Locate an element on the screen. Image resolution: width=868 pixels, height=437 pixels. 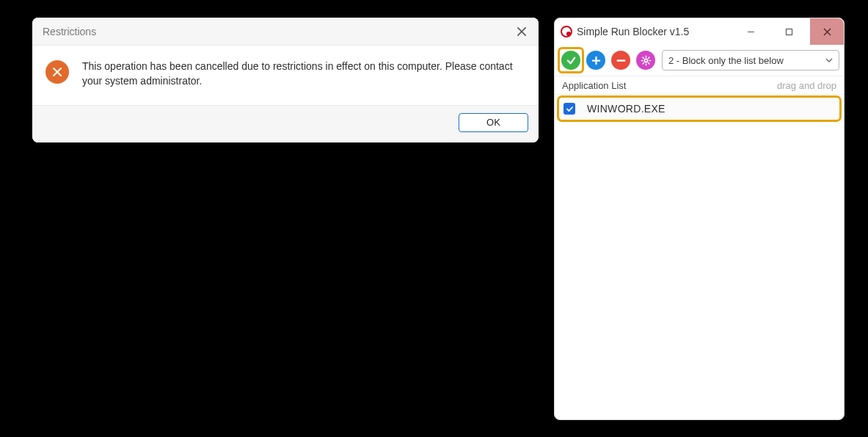
toolbar: 2 - Block only the list below is located at coordinates (699, 60).